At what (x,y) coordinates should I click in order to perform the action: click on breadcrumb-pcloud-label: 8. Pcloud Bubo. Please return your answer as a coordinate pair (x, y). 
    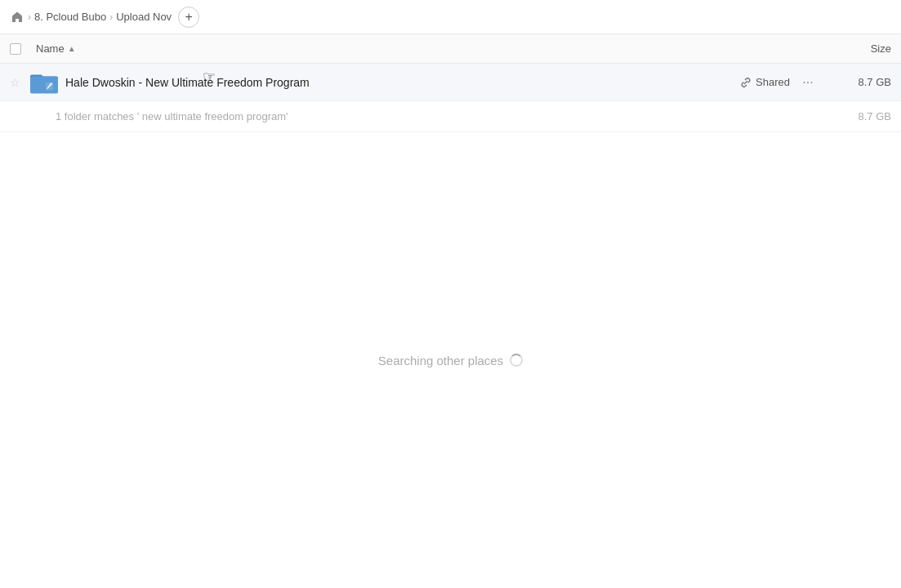
    Looking at the image, I should click on (70, 16).